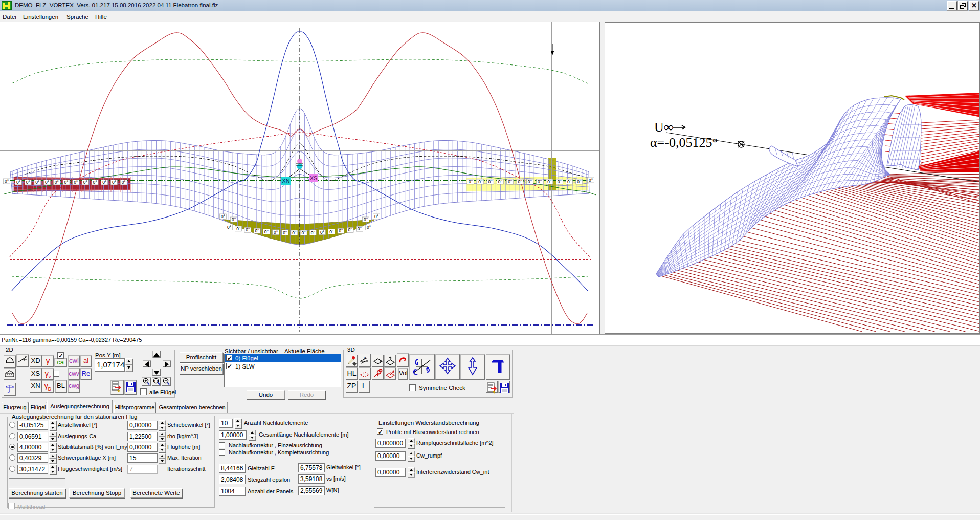 This screenshot has width=980, height=520. What do you see at coordinates (156, 381) in the screenshot?
I see `svg-text: 1:1` at bounding box center [156, 381].